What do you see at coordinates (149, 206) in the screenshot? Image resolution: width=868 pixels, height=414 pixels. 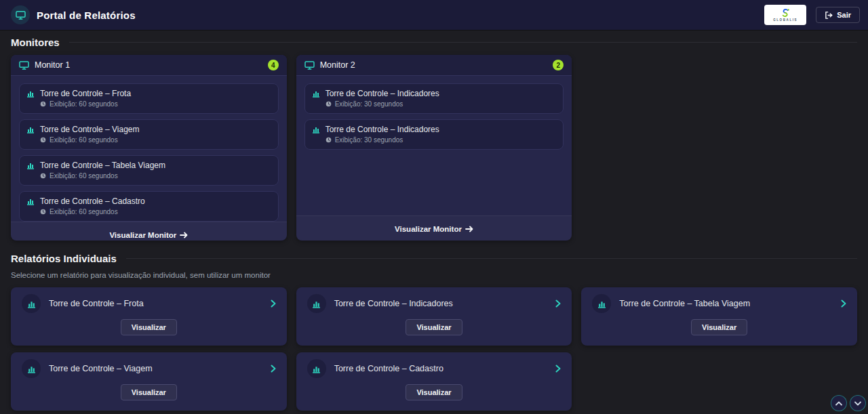 I see `monitor-report-item: Torre de Controle – Cadastro Exibição: 6…` at bounding box center [149, 206].